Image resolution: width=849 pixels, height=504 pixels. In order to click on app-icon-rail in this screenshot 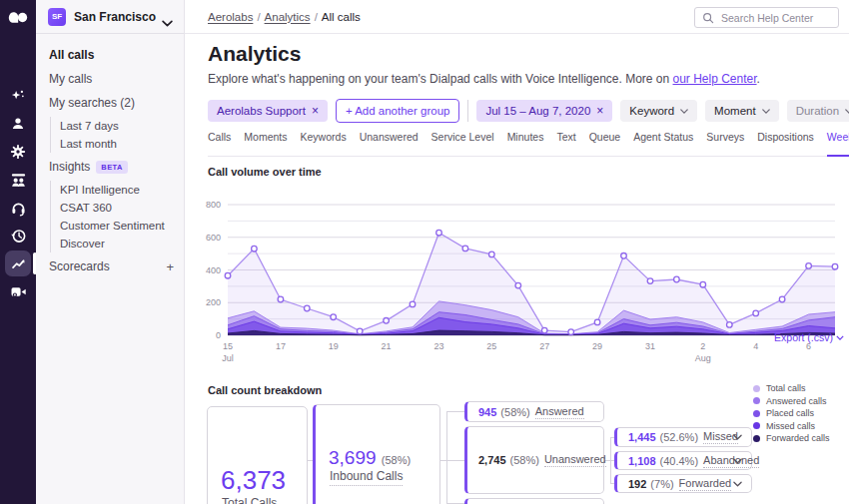, I will do `click(18, 252)`.